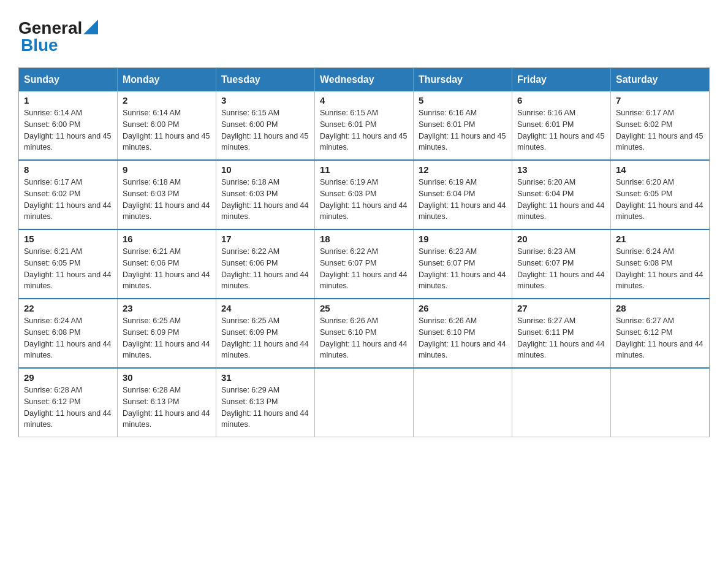 This screenshot has height=563, width=728. I want to click on calendar-day-cell: 29 Sunrise: 6:28 AMSunset: 6:12 PMDaylig…, so click(69, 402).